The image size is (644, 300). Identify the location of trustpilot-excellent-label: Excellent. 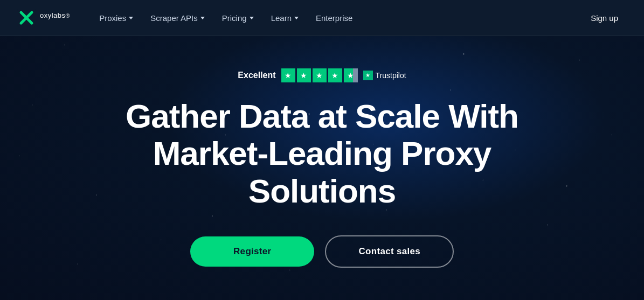
(257, 75).